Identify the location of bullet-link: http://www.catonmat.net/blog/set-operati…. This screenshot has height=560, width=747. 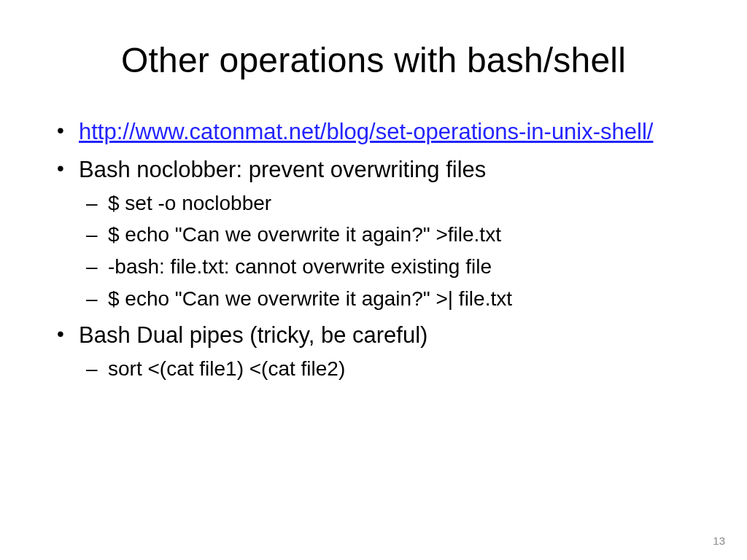
(374, 132).